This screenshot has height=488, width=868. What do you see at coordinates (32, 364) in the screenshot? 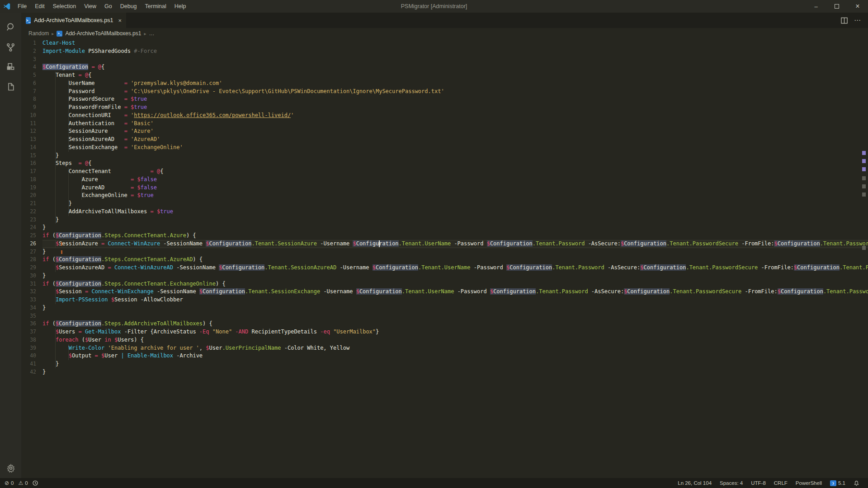
I see `line-number: 41` at bounding box center [32, 364].